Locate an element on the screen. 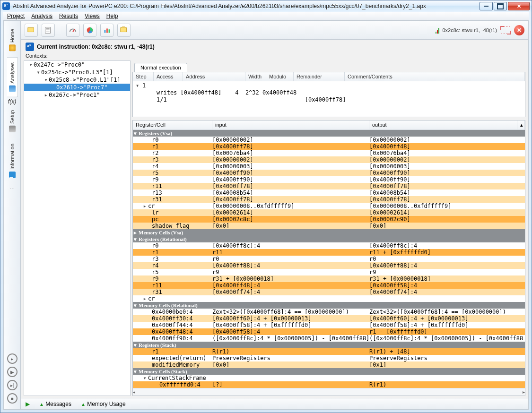 This screenshot has width=532, height=413. close-button is located at coordinates (519, 6).